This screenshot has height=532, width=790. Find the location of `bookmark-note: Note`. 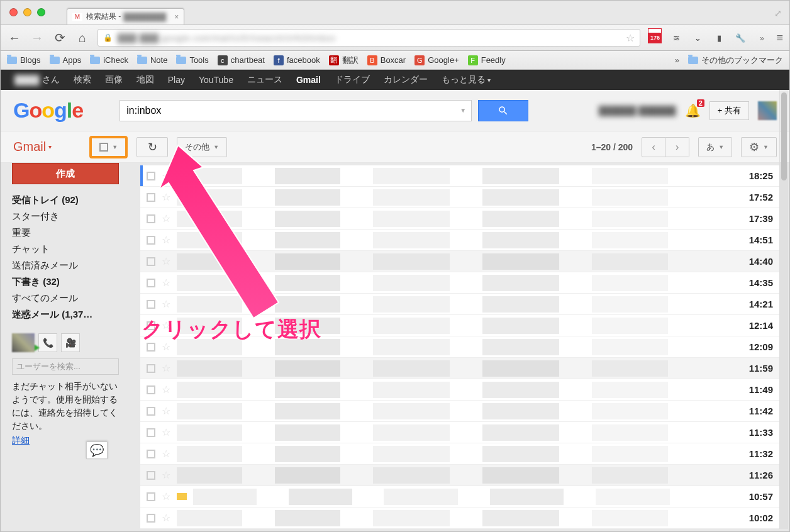

bookmark-note: Note is located at coordinates (152, 60).